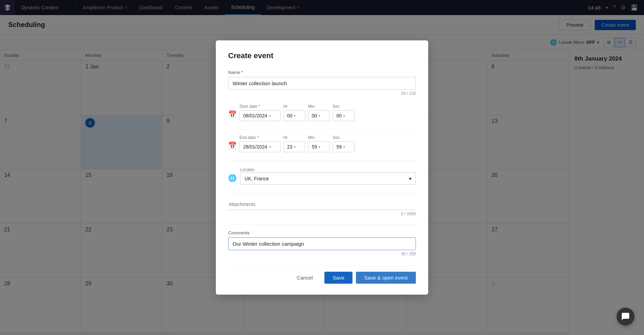 This screenshot has width=644, height=335. I want to click on end-hr-caret: ▾, so click(295, 147).